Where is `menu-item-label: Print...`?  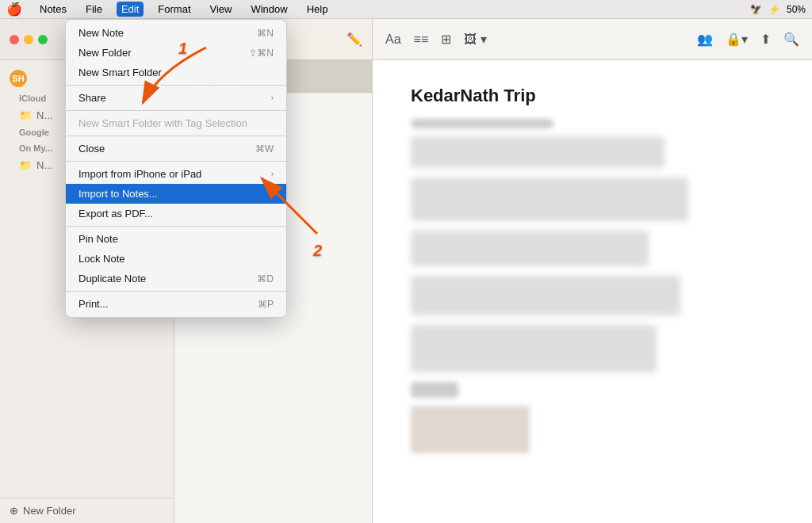 menu-item-label: Print... is located at coordinates (94, 304).